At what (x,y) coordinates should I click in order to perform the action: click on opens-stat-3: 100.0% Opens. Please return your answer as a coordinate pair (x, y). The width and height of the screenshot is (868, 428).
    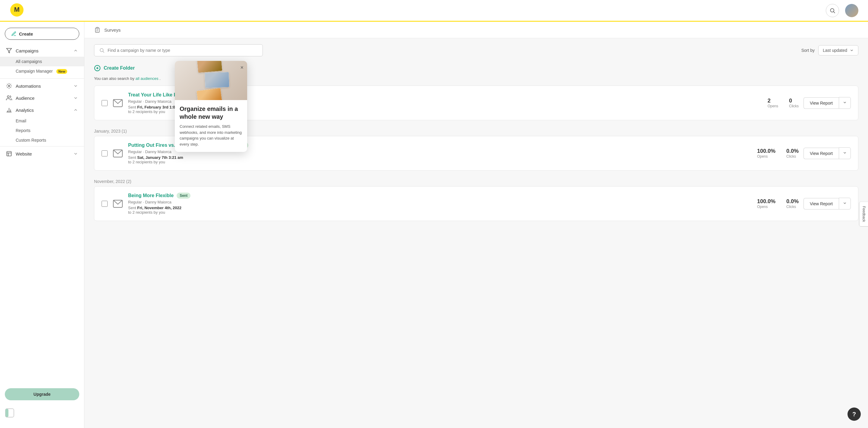
    Looking at the image, I should click on (766, 204).